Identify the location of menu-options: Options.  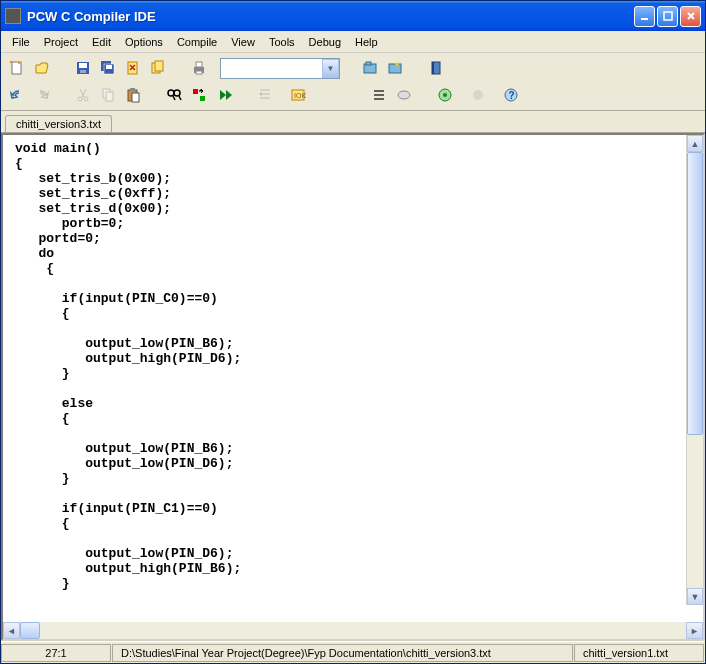
(144, 42).